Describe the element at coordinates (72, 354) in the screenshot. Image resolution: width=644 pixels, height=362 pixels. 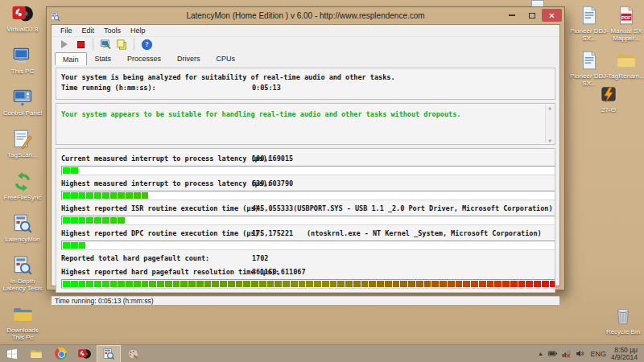
I see `taskbar-apps` at that location.